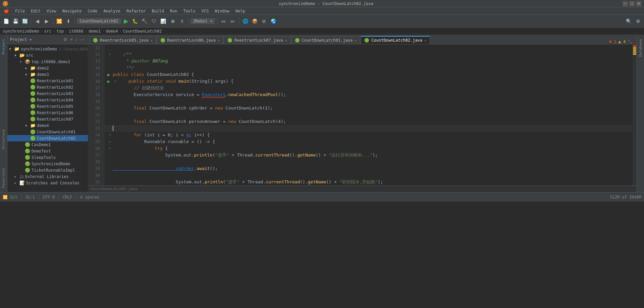  Describe the element at coordinates (356, 40) in the screenshot. I see `tab-close-cdl01: ✕` at that location.